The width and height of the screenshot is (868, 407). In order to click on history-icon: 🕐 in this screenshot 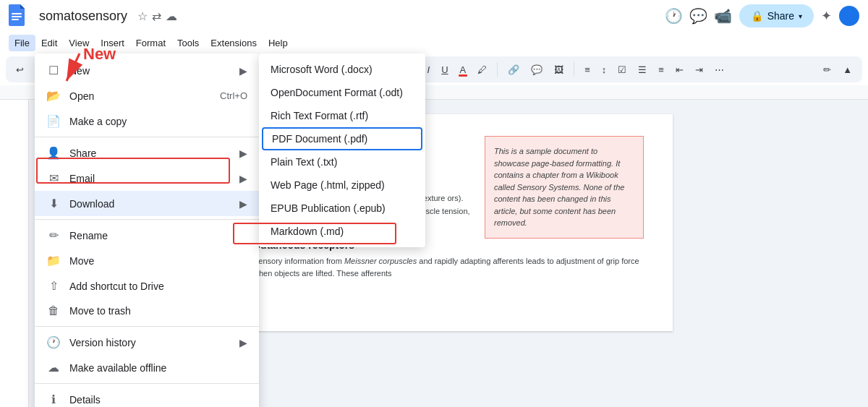, I will do `click(674, 16)`.